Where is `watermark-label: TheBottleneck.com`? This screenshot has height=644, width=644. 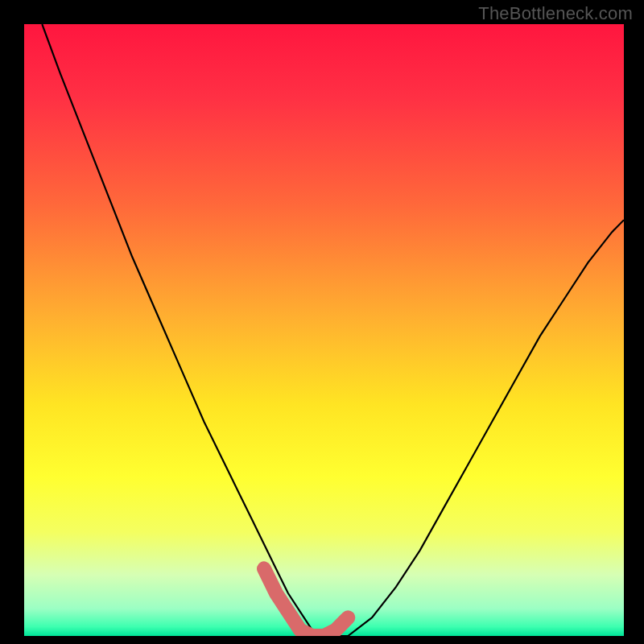
watermark-label: TheBottleneck.com is located at coordinates (555, 14).